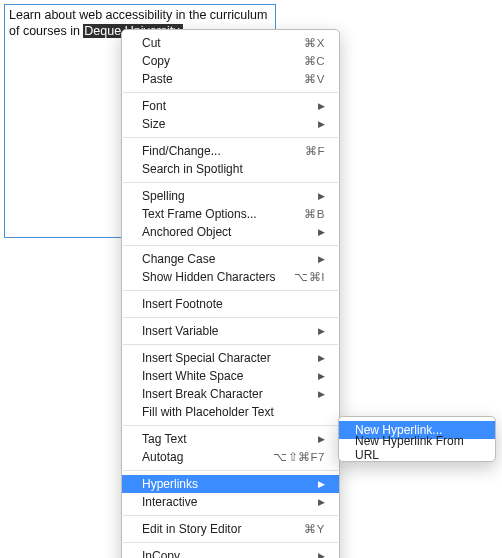 This screenshot has height=558, width=502. Describe the element at coordinates (230, 358) in the screenshot. I see `menu-item-insert-special-character: Insert Special Character▶` at that location.